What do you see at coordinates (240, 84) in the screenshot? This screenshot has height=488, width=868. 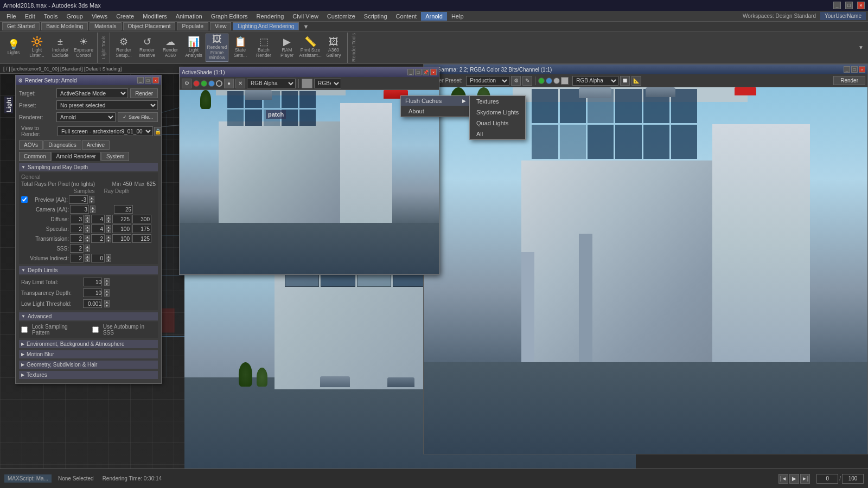 I see `as-stop-btn: ✕` at bounding box center [240, 84].